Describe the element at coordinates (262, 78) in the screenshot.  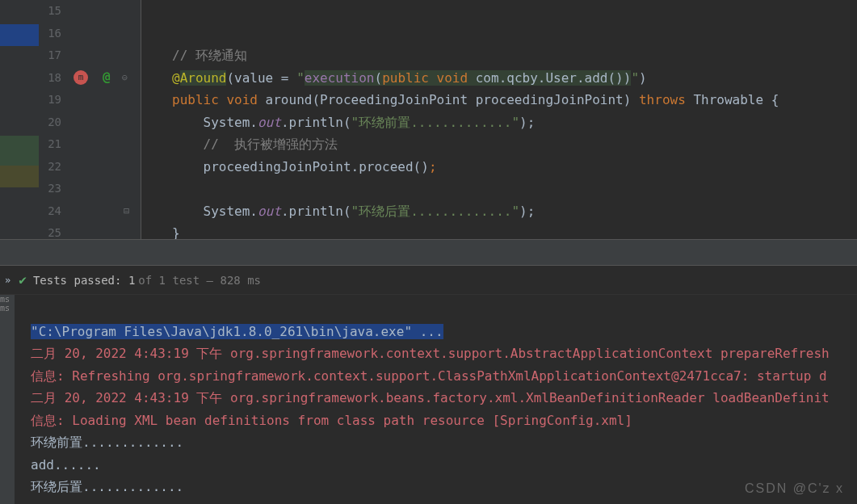
I see `code-text: (value =` at that location.